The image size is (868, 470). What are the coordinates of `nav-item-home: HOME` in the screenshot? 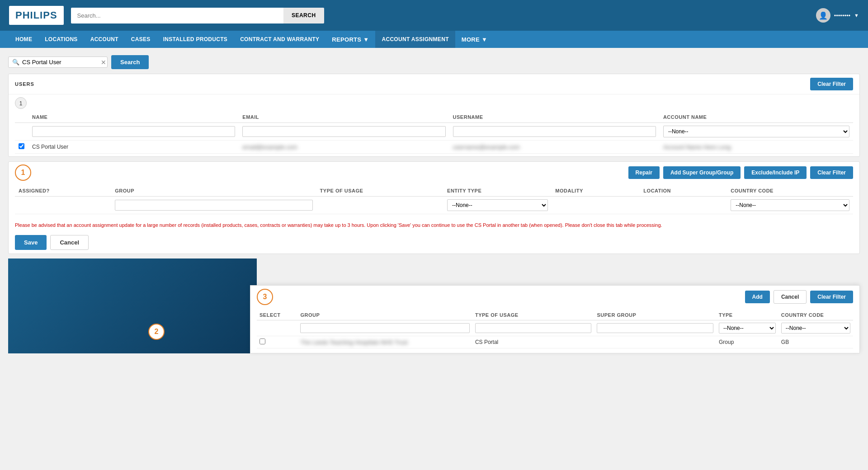 It's located at (24, 39).